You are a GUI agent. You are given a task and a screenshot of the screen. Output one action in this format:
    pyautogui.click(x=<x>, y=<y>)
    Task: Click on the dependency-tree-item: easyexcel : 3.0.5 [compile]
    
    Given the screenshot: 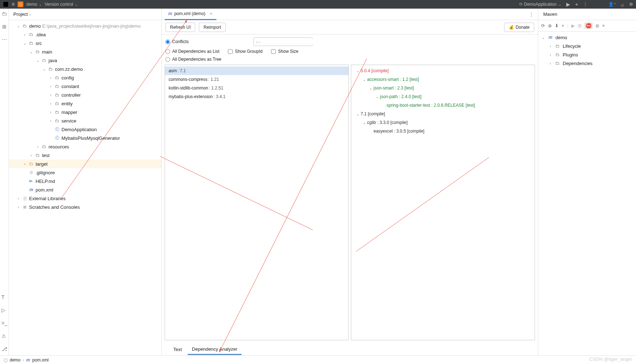 What is the action you would take?
    pyautogui.click(x=443, y=131)
    